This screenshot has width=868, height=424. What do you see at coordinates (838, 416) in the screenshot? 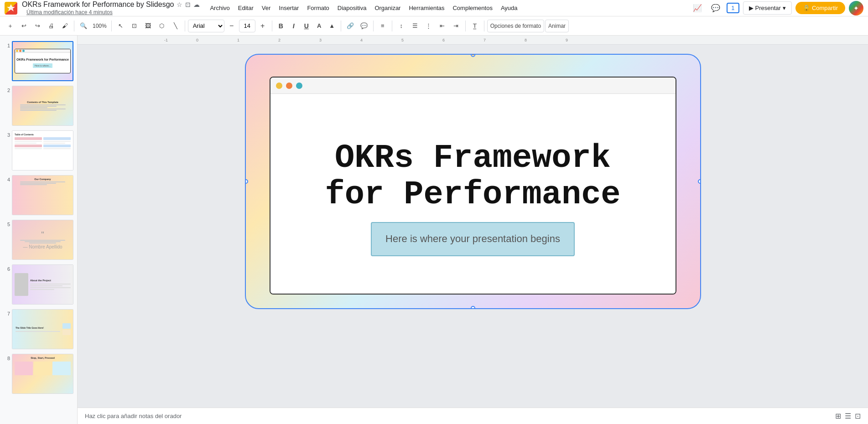
I see `grid-view-icon: ⊞` at bounding box center [838, 416].